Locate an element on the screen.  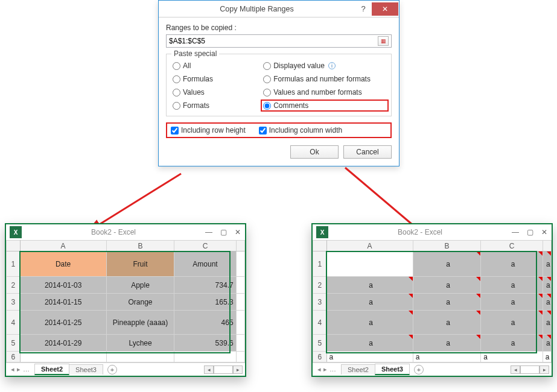
minimize-icon: — is located at coordinates (515, 232).